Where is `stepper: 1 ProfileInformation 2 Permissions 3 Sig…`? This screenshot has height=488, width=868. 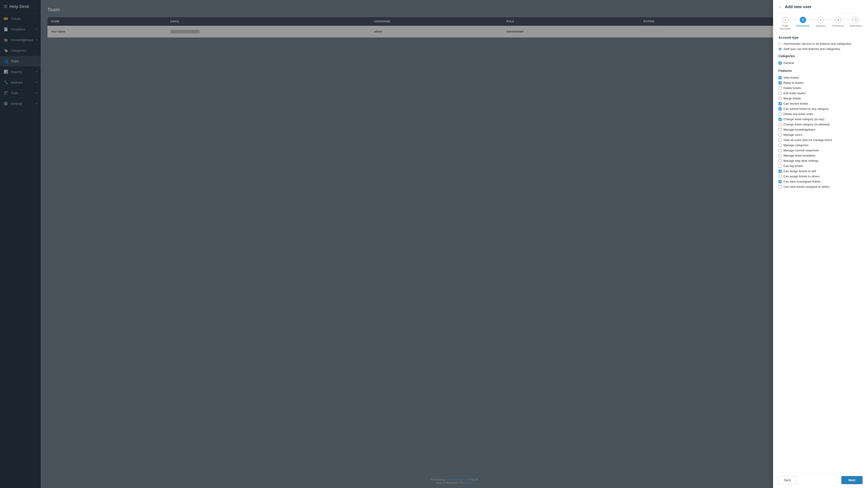 stepper: 1 ProfileInformation 2 Permissions 3 Sig… is located at coordinates (820, 22).